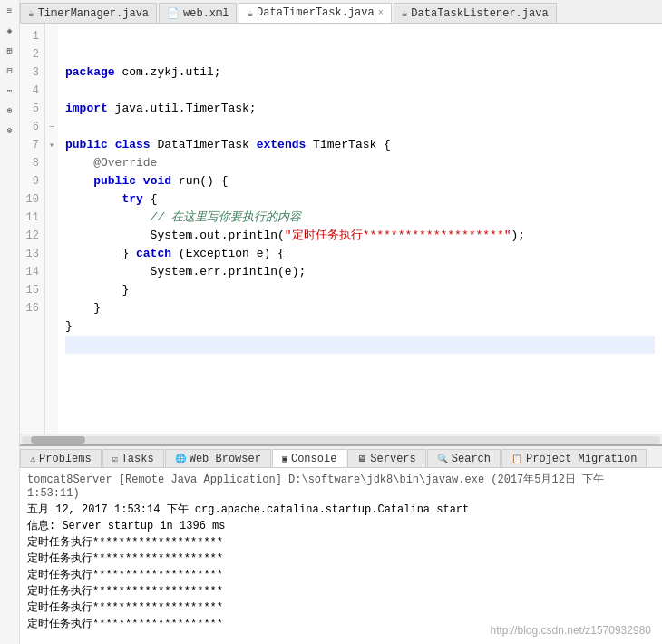 Image resolution: width=662 pixels, height=644 pixels. Describe the element at coordinates (285, 459) in the screenshot. I see `bottom-tab-icon-console: ▣` at that location.